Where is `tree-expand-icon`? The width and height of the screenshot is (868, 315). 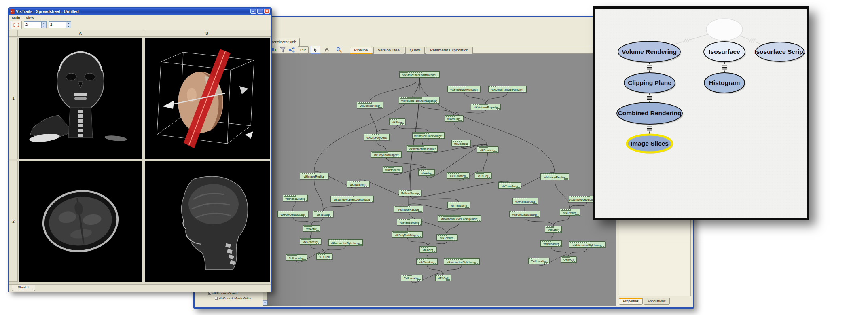 tree-expand-icon is located at coordinates (216, 298).